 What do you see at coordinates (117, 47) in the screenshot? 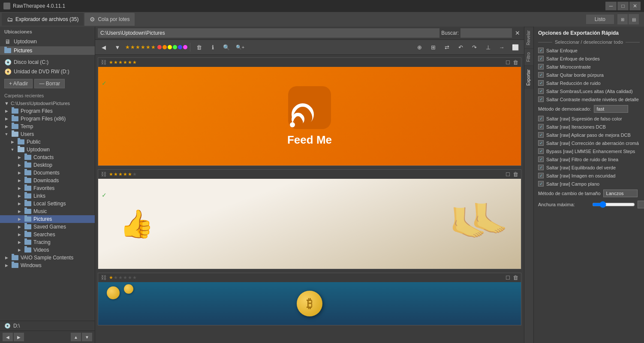
I see `filter-button: ▼` at bounding box center [117, 47].